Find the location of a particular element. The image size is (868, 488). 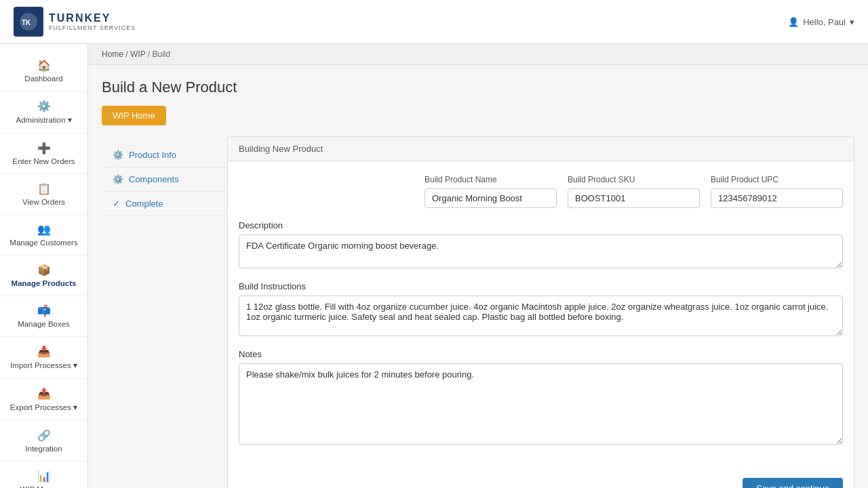

header: TK TURNKEY FULFILLMENT SERVICES 👤 Hello,… is located at coordinates (434, 22).